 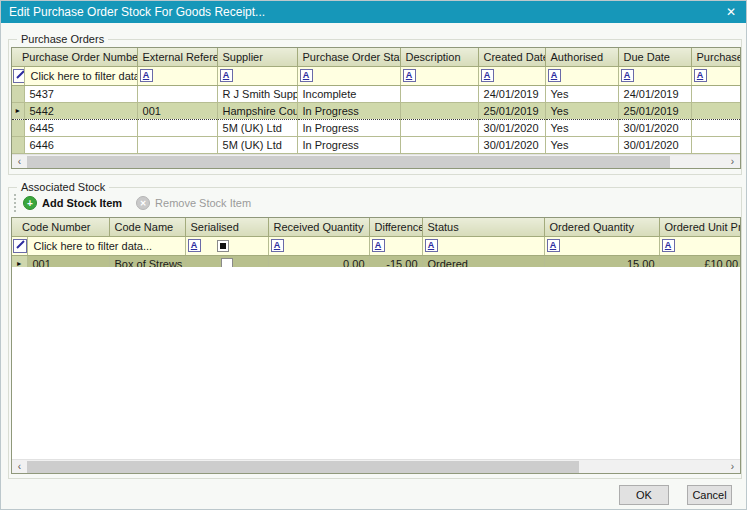 I want to click on stock-filter-received-quantity: A, so click(x=318, y=246).